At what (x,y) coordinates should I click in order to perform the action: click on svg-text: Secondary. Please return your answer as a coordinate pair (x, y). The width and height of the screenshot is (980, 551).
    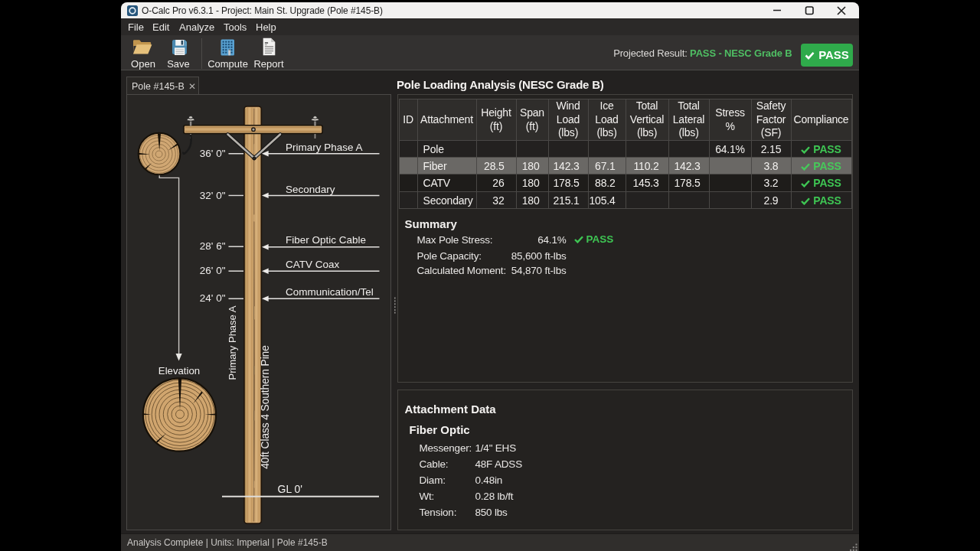
    Looking at the image, I should click on (311, 190).